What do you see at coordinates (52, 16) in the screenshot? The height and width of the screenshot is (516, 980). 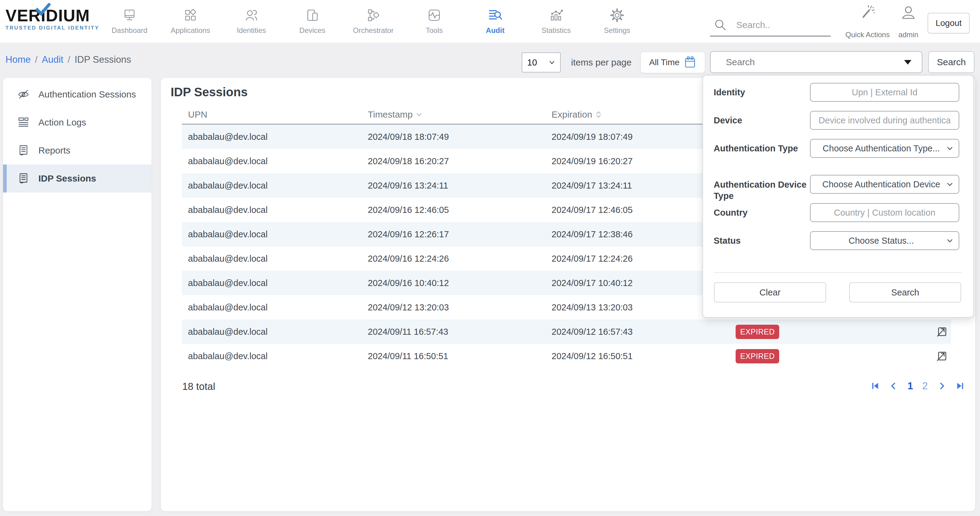 I see `brand-name: VERIDIUM` at bounding box center [52, 16].